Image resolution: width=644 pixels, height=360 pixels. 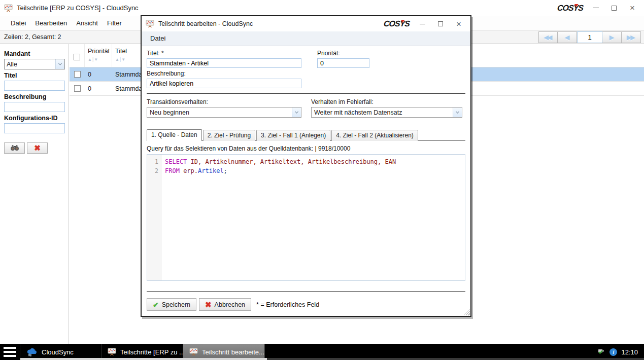 What do you see at coordinates (611, 38) in the screenshot?
I see `next-page-icon: ▶` at bounding box center [611, 38].